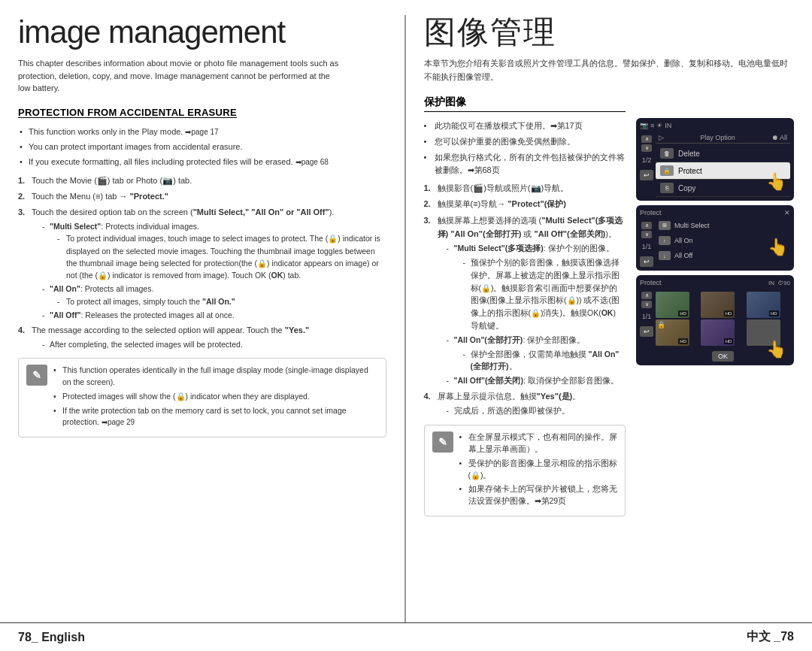 The height and width of the screenshot is (651, 812). I want to click on bullet-2: You can protect important images from ac…, so click(202, 147).